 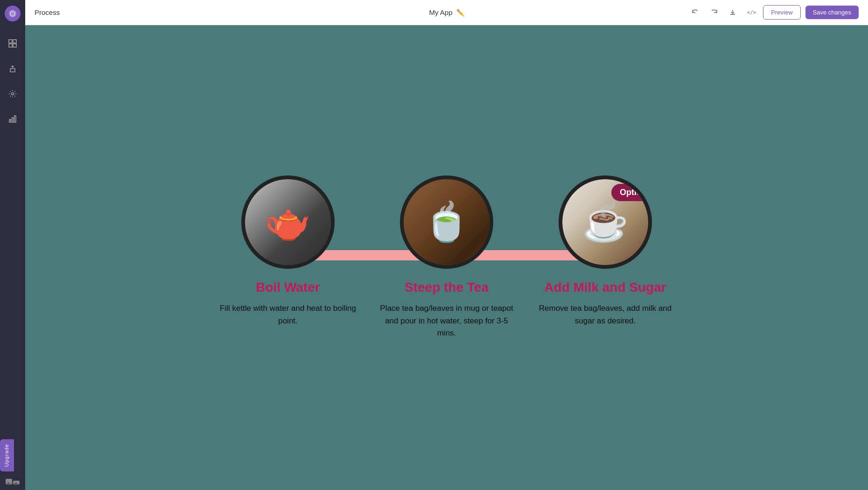 I want to click on optional-badge: Optional, so click(x=632, y=192).